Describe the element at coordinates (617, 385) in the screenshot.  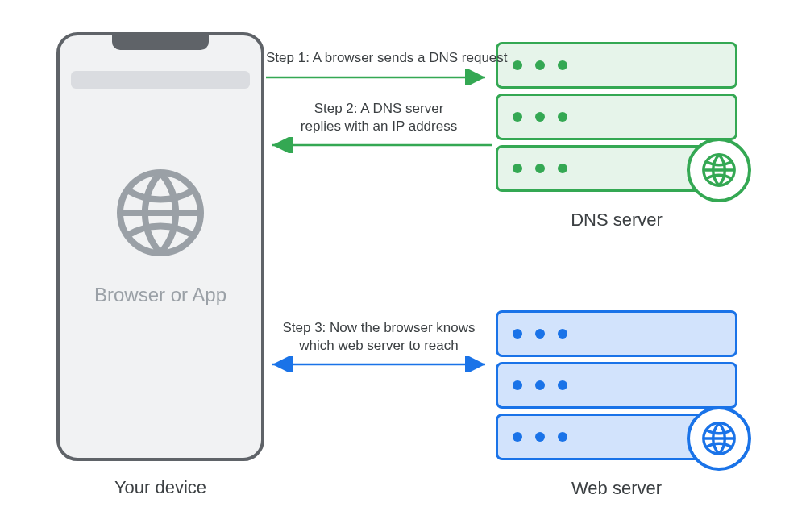
I see `web-server` at that location.